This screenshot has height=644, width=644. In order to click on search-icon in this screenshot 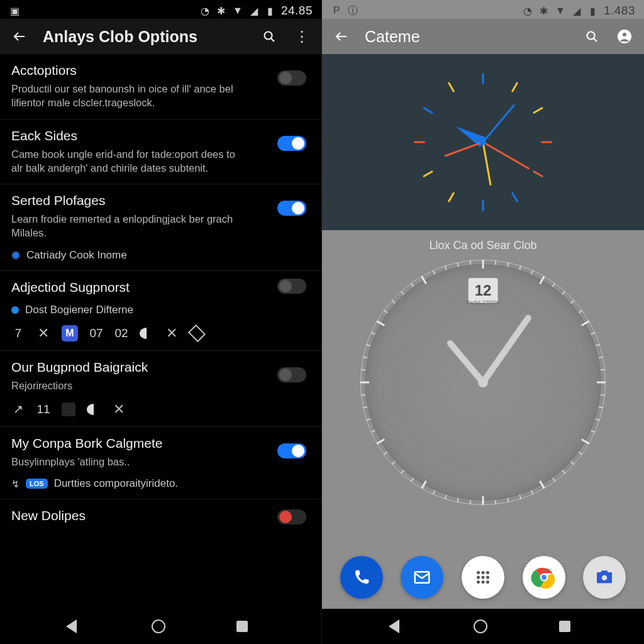, I will do `click(592, 36)`.